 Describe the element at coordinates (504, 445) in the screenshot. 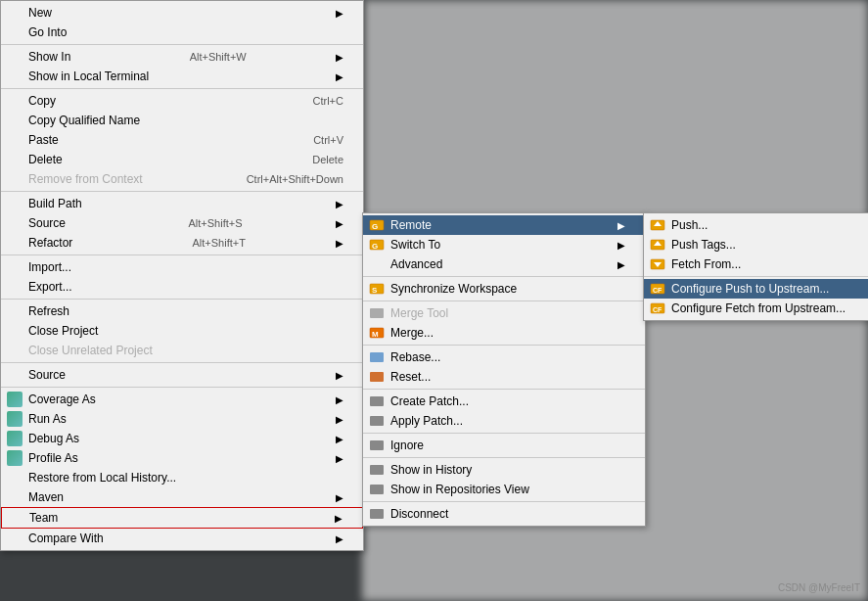

I see `secondary-menu-item-ignore: Ignore` at that location.